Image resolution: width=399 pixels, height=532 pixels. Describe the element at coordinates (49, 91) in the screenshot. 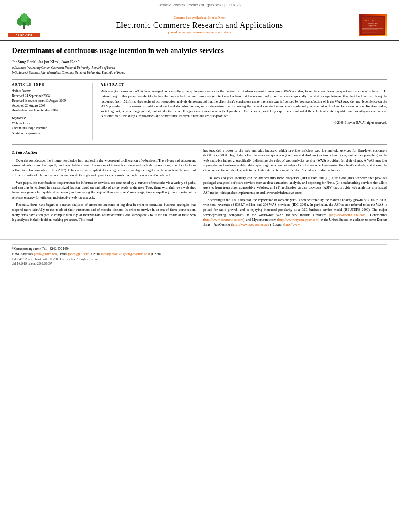

I see `history-label: Article history:` at that location.